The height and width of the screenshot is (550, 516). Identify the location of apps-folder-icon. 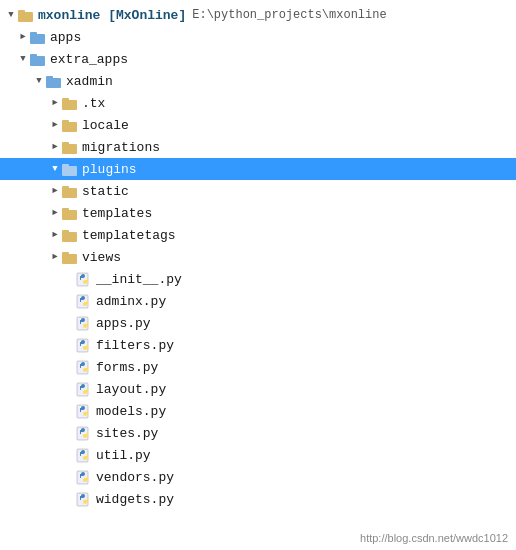
(38, 37).